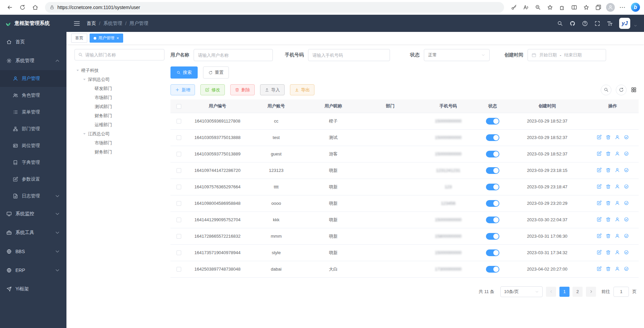 The width and height of the screenshot is (644, 328). I want to click on font-size-icon, so click(610, 24).